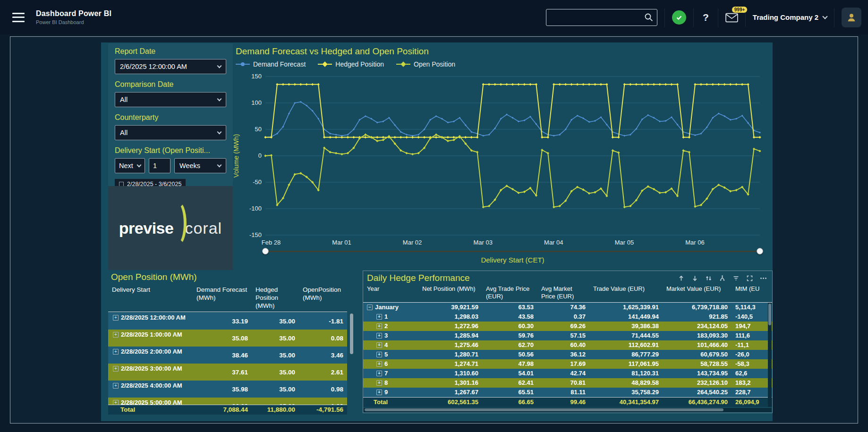 Image resolution: width=868 pixels, height=432 pixels. What do you see at coordinates (568, 307) in the screenshot?
I see `table-row: −January39,921.5963.5374.361,625,339.916…` at bounding box center [568, 307].